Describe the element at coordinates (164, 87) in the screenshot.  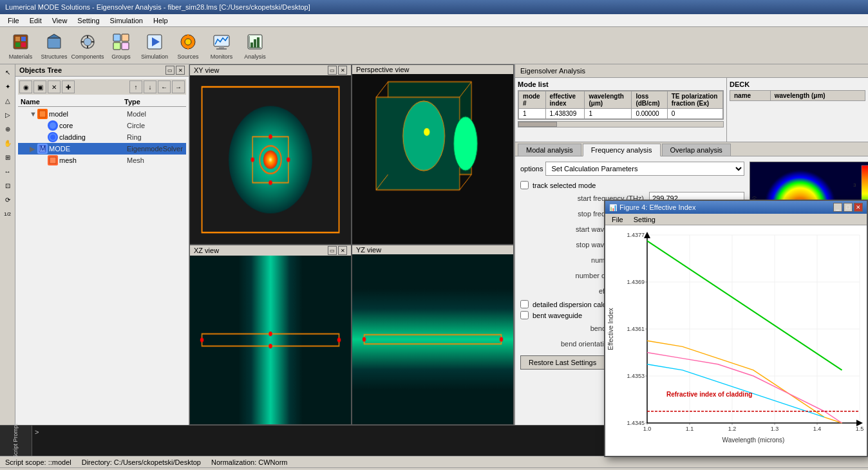
I see `tree-btn-left: ←` at that location.